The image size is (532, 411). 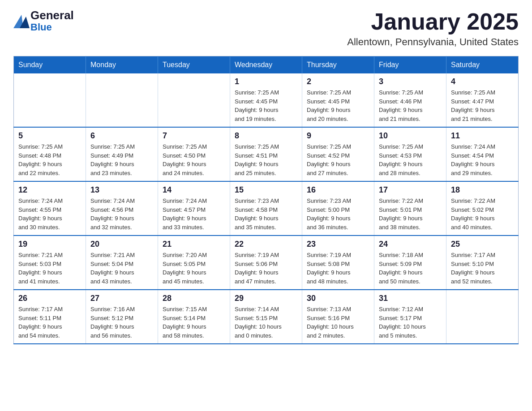 What do you see at coordinates (433, 29) in the screenshot?
I see `title-area: January 2025 Allentown, Pennsylvania, Un…` at bounding box center [433, 29].